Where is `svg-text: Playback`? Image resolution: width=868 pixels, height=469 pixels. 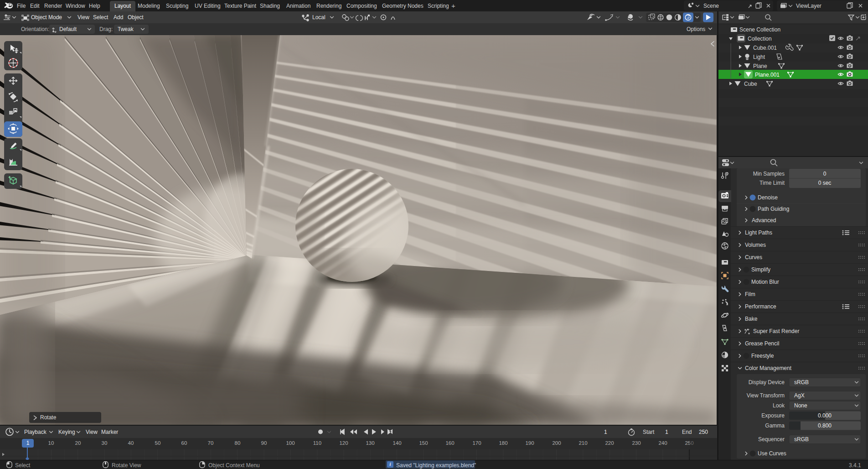 svg-text: Playback is located at coordinates (36, 432).